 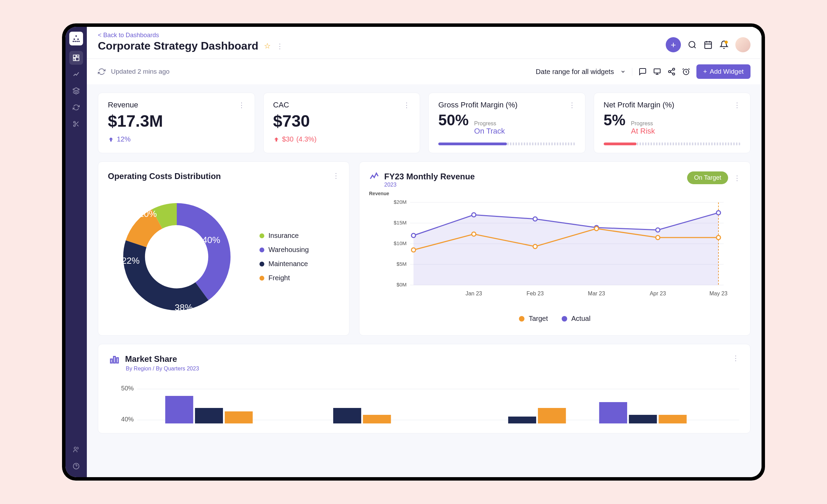 What do you see at coordinates (76, 58) in the screenshot?
I see `sidebar-item-dashboards` at bounding box center [76, 58].